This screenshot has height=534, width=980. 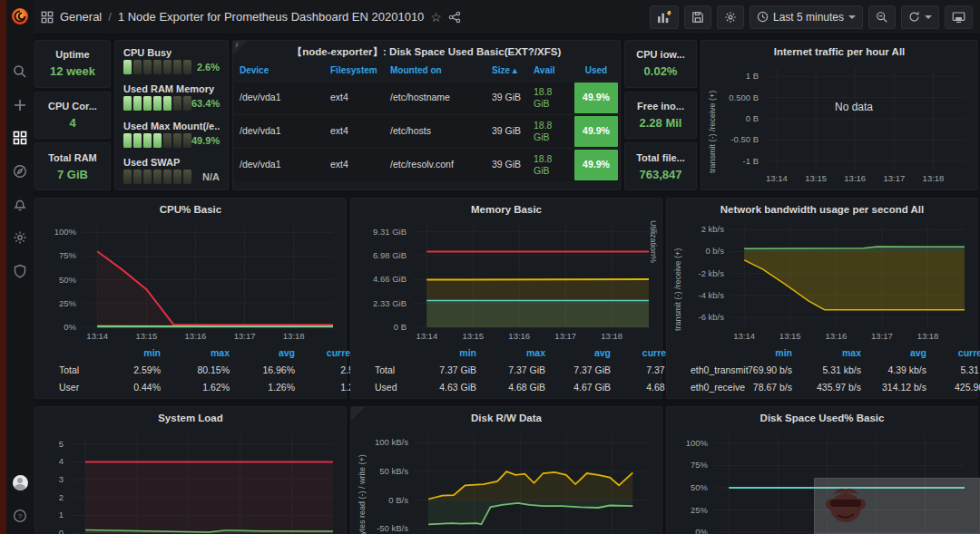 I want to click on panel-title: Total RAM, so click(x=73, y=158).